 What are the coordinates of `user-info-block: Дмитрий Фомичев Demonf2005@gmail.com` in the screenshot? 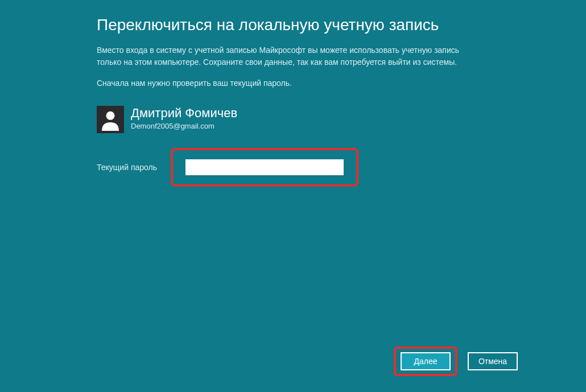 It's located at (341, 119).